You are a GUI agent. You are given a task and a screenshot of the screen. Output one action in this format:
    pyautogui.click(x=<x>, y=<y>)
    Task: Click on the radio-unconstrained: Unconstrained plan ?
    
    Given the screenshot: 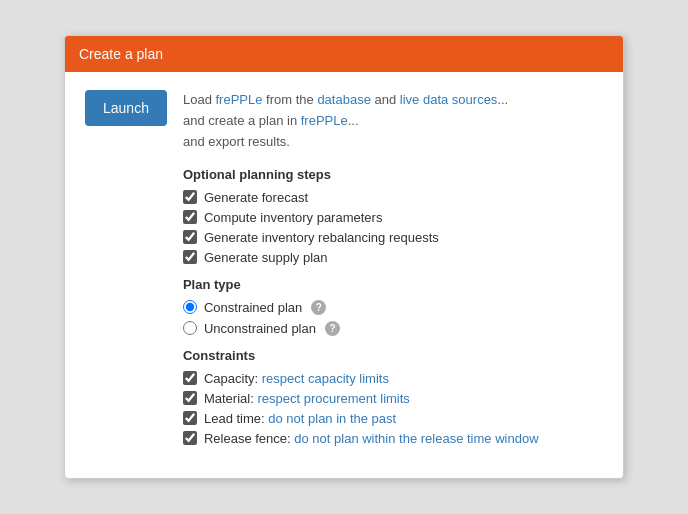 What is the action you would take?
    pyautogui.click(x=393, y=328)
    